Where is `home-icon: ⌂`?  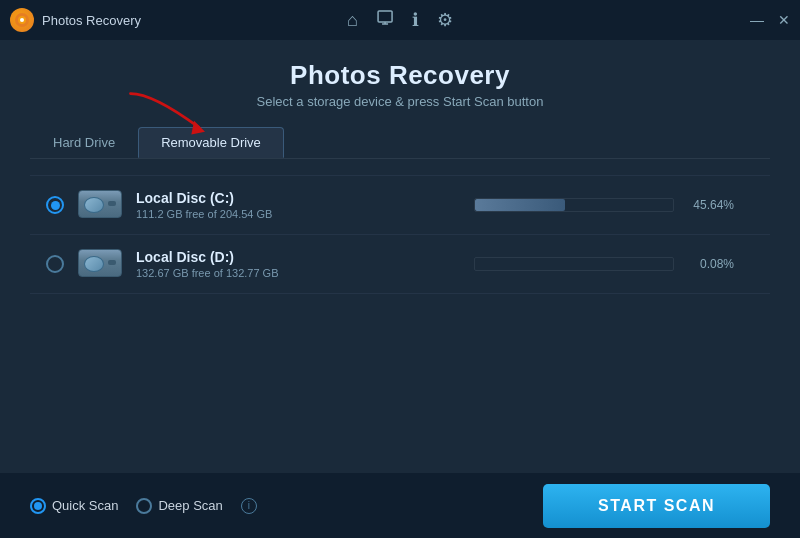
home-icon: ⌂ is located at coordinates (352, 20).